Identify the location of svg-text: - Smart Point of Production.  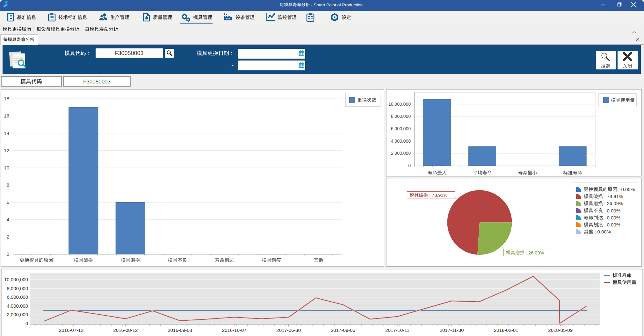
(336, 5).